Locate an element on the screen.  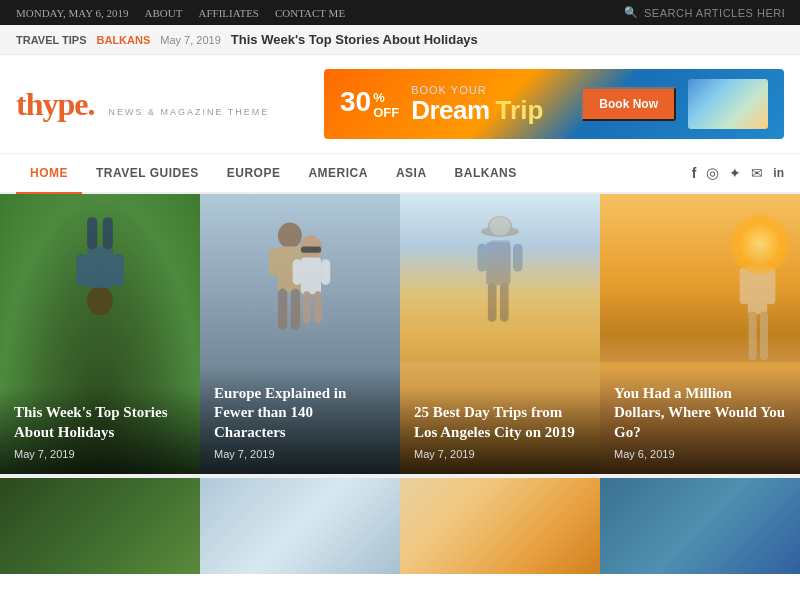
ad-book-text: Book Your is located at coordinates (477, 90).